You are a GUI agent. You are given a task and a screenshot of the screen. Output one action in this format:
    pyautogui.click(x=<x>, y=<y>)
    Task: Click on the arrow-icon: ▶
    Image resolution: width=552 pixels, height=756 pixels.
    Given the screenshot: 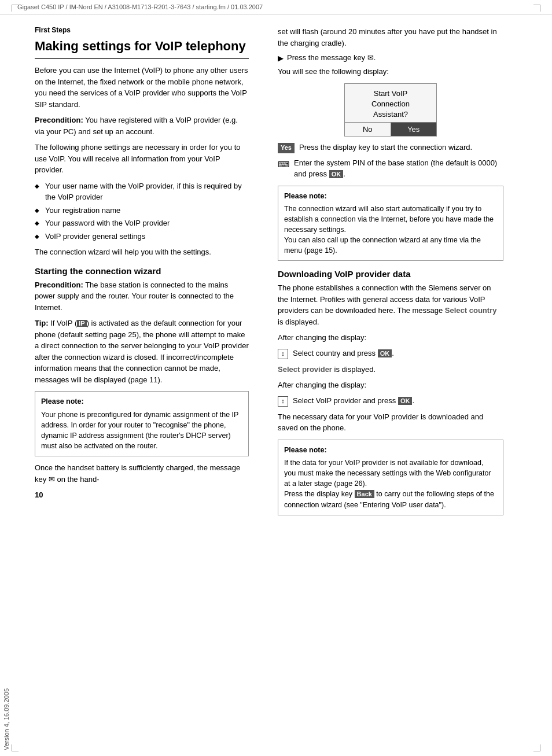 What is the action you would take?
    pyautogui.click(x=281, y=58)
    